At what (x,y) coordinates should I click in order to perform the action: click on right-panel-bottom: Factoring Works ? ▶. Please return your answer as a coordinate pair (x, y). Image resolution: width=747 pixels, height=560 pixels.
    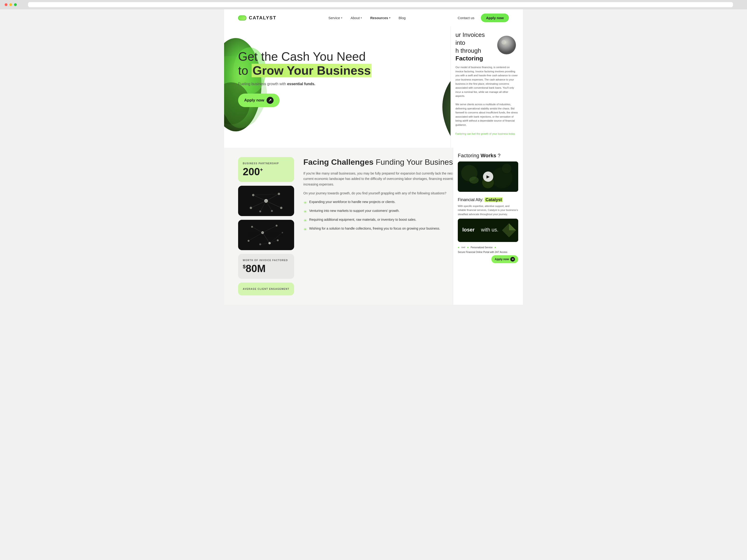
    Looking at the image, I should click on (488, 226).